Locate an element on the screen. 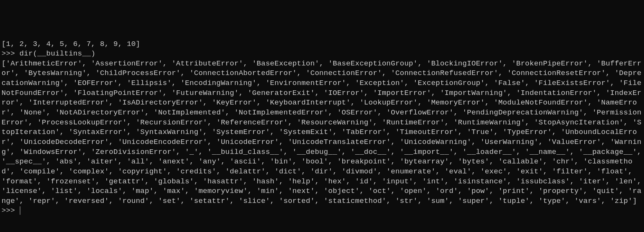 This screenshot has height=232, width=644. previous-output-line: [1, 2, 3, 4, 5, 6, 7, 8, 9, 10] is located at coordinates (71, 44).